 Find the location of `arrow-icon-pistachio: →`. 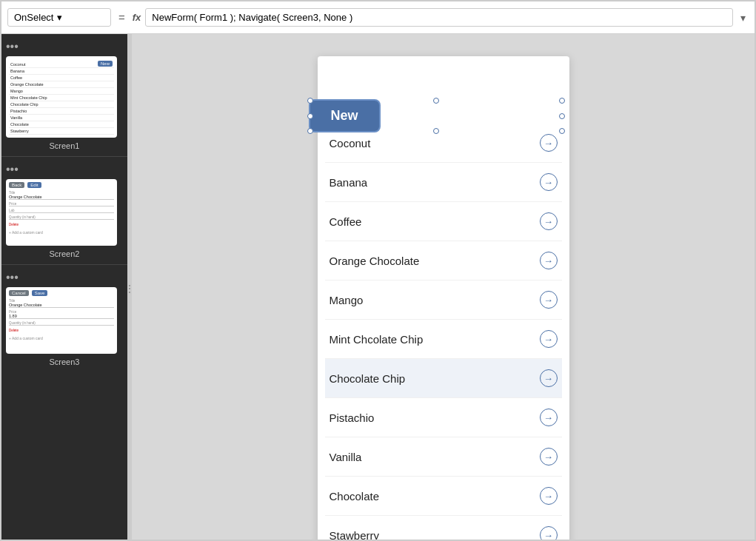

arrow-icon-pistachio: → is located at coordinates (549, 417).